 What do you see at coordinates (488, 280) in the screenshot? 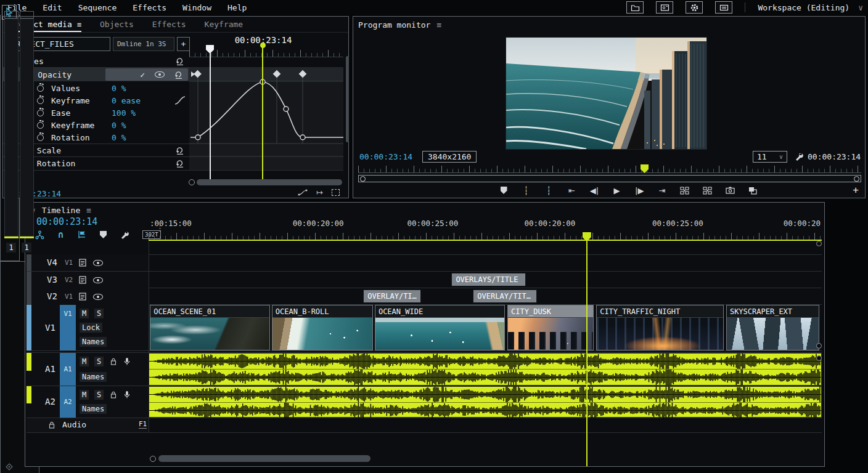
I see `overlay-clip: OVERLAYS/TITLE` at bounding box center [488, 280].